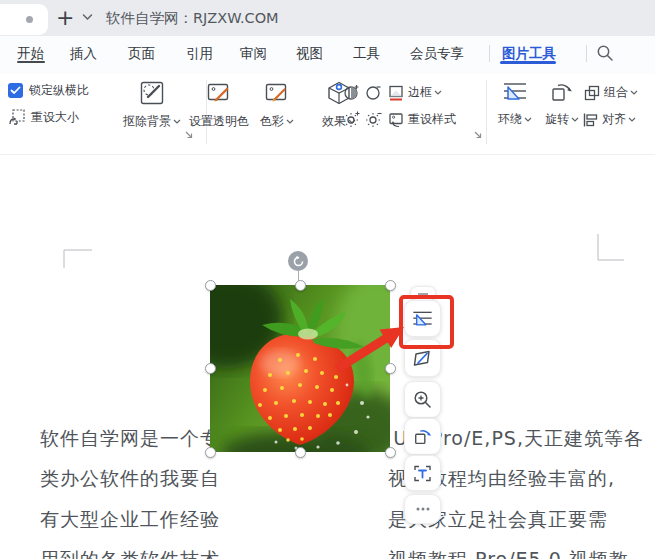 The width and height of the screenshot is (655, 559). Describe the element at coordinates (478, 135) in the screenshot. I see `image-group-expand-icon` at that location.